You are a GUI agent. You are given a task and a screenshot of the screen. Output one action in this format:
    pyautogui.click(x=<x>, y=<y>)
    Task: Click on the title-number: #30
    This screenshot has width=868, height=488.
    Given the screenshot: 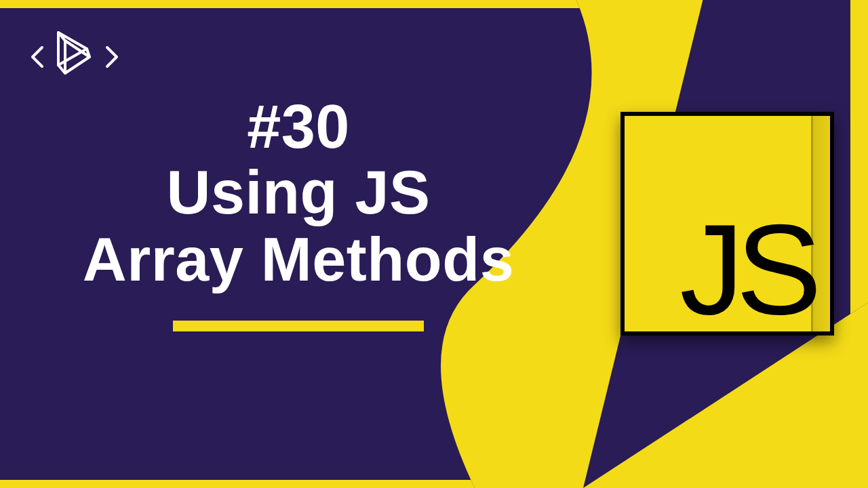 What is the action you would take?
    pyautogui.click(x=298, y=127)
    